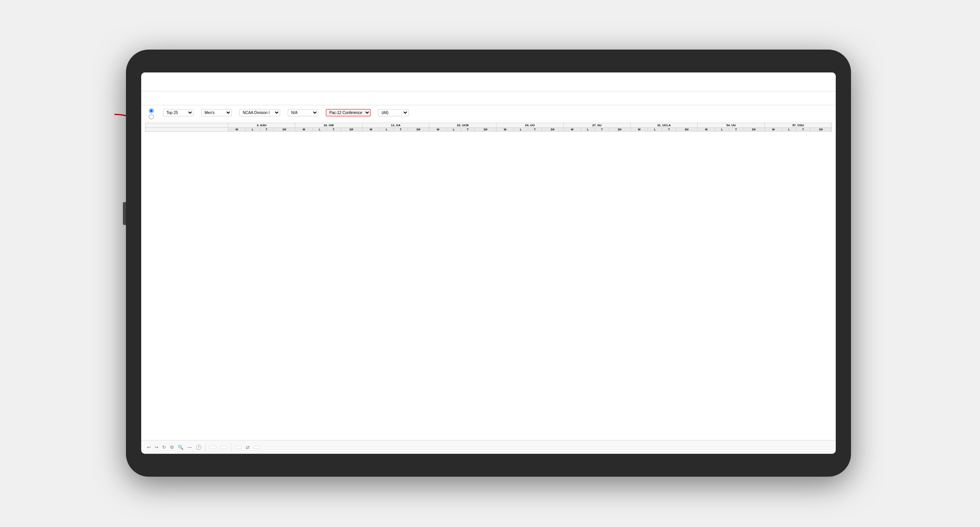 Image resolution: width=980 pixels, height=527 pixels. Describe the element at coordinates (803, 130) in the screenshot. I see `sub-col-t-9: T` at that location.